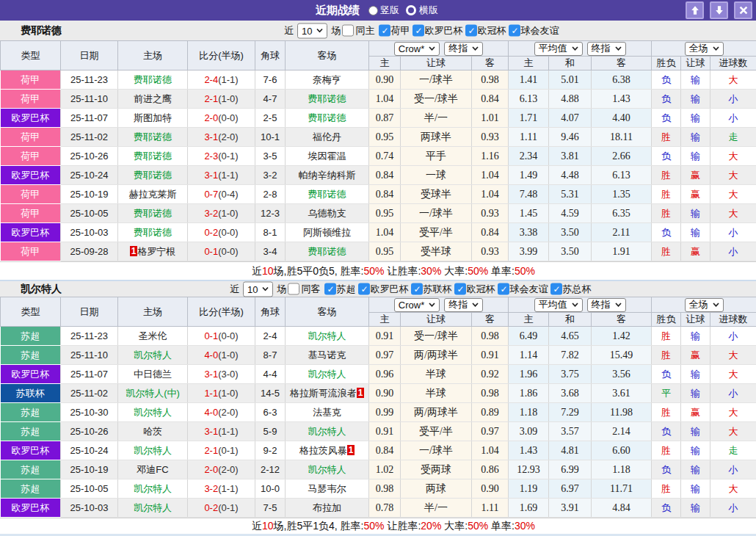 The height and width of the screenshot is (536, 756). Describe the element at coordinates (373, 10) in the screenshot. I see `radio-selected-icon` at that location.